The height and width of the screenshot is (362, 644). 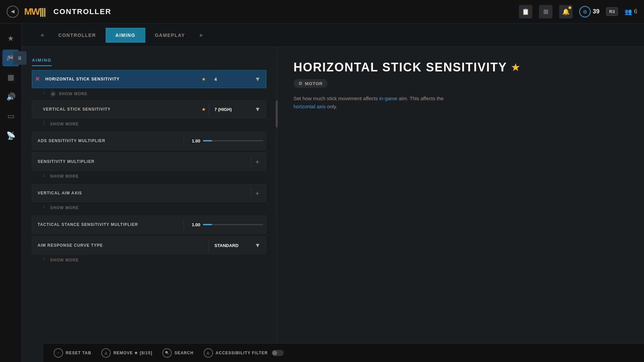 I want to click on setting-label: TACTICAL STANCE SENSITIVITY MULTIPLIER, so click(x=108, y=225).